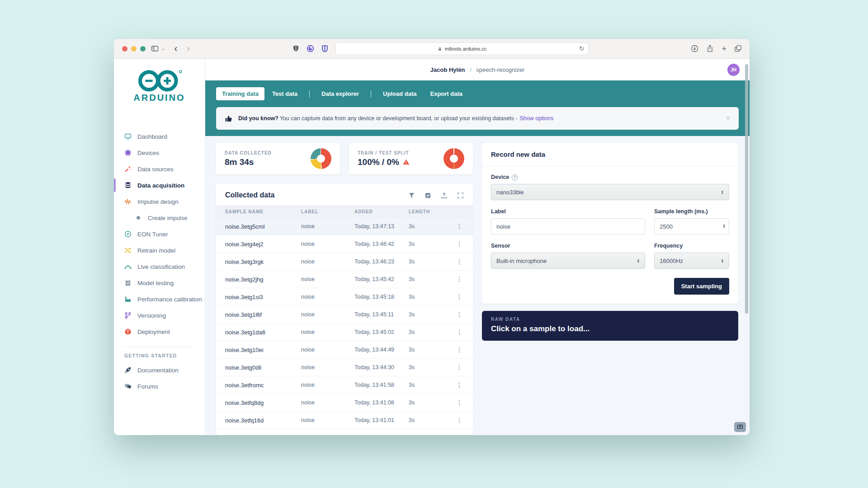 The width and height of the screenshot is (868, 488). Describe the element at coordinates (159, 299) in the screenshot. I see `sidebar-item-performance-calibration: Performance calibration` at that location.